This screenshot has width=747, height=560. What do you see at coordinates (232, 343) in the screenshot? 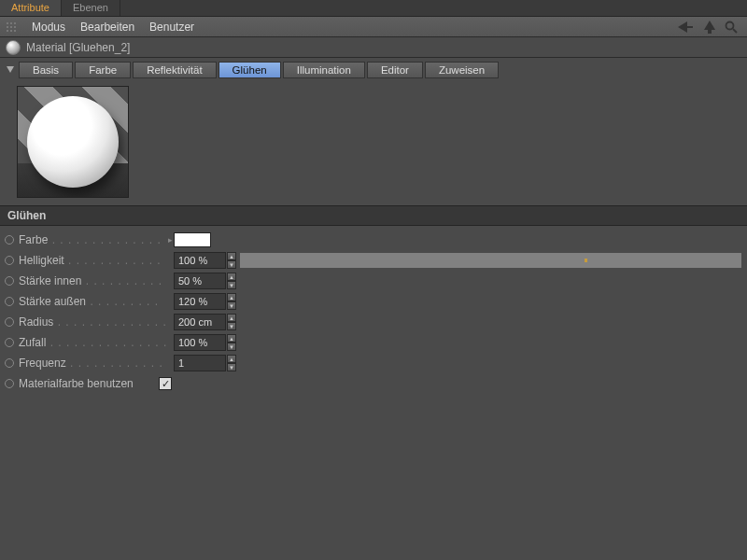
I see `spinner-zufall: ▲▼` at bounding box center [232, 343].